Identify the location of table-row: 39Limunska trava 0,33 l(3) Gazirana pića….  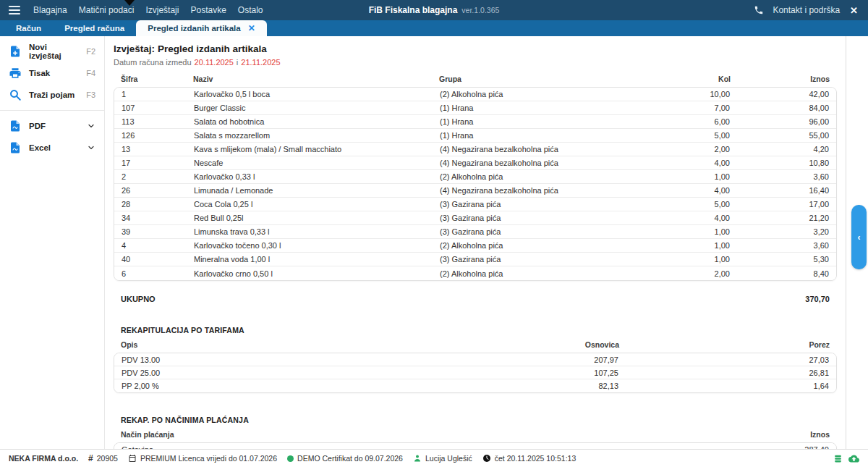
(475, 232).